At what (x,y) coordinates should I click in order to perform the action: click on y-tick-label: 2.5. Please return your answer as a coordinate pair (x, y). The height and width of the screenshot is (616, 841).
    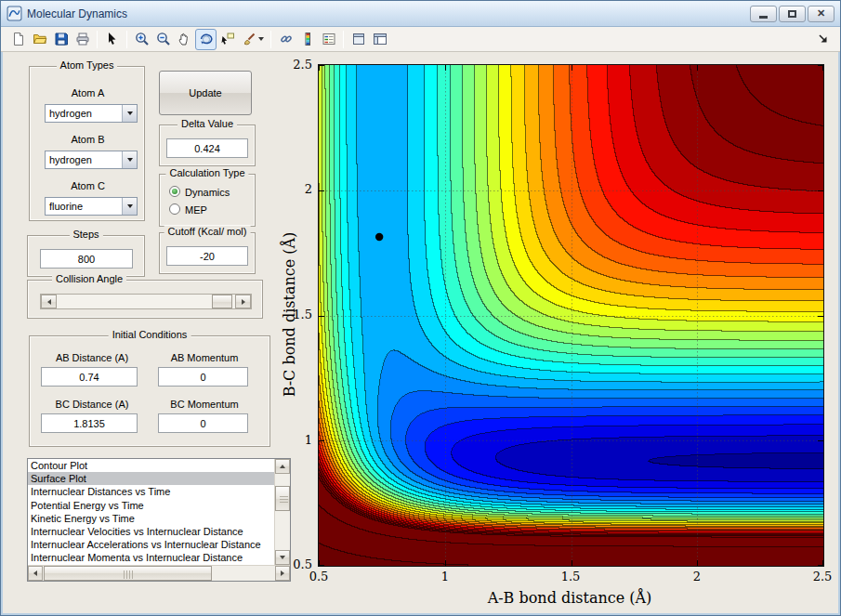
    Looking at the image, I should click on (296, 65).